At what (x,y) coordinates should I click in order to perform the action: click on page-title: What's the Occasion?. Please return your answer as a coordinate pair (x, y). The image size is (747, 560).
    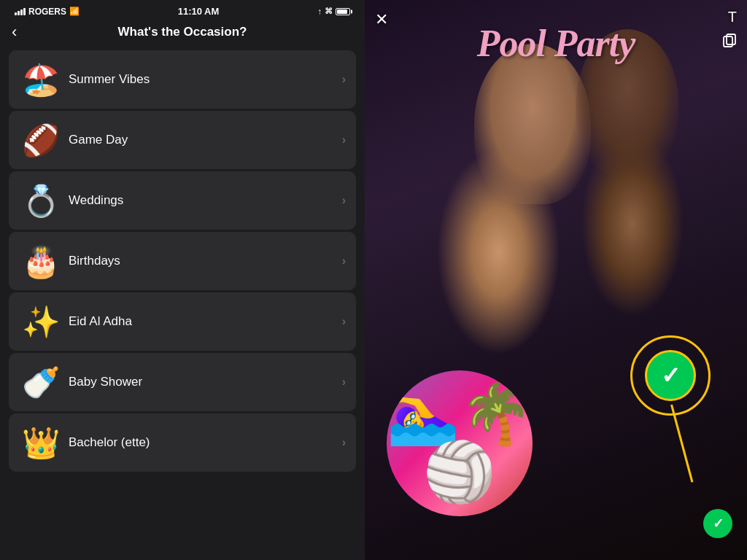
    Looking at the image, I should click on (182, 32).